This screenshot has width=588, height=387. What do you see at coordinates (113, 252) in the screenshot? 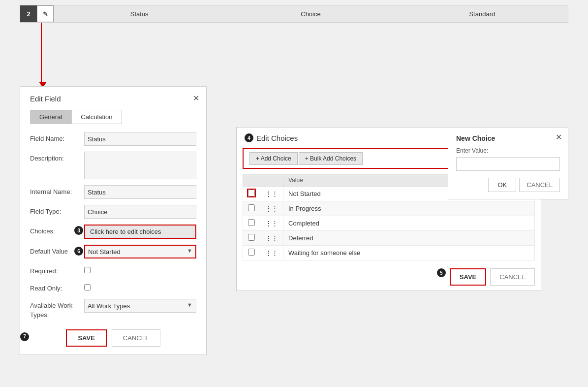
I see `default-value-row: Default Value 6 Not Started In Progress …` at bounding box center [113, 252].